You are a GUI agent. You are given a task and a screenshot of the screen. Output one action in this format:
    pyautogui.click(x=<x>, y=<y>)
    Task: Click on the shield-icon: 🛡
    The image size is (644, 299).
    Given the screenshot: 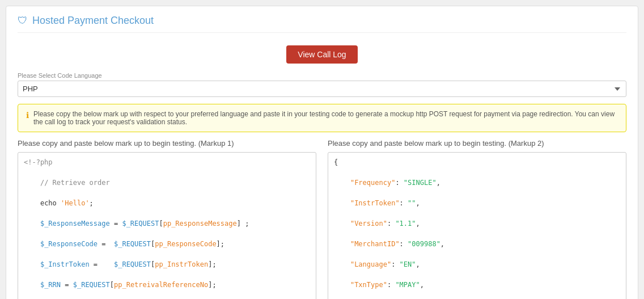 What is the action you would take?
    pyautogui.click(x=23, y=20)
    